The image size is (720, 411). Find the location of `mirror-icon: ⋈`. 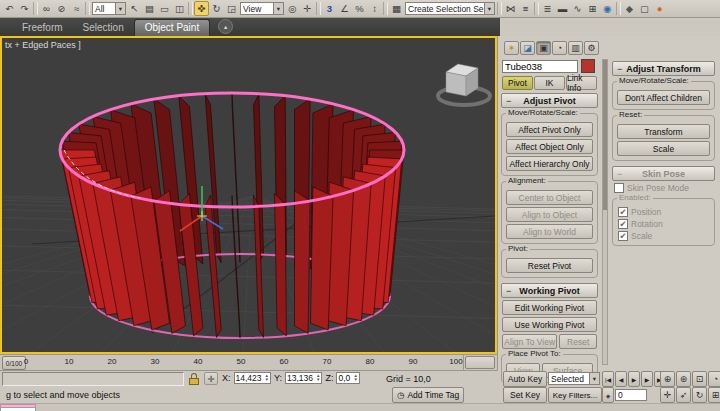

mirror-icon: ⋈ is located at coordinates (510, 8).